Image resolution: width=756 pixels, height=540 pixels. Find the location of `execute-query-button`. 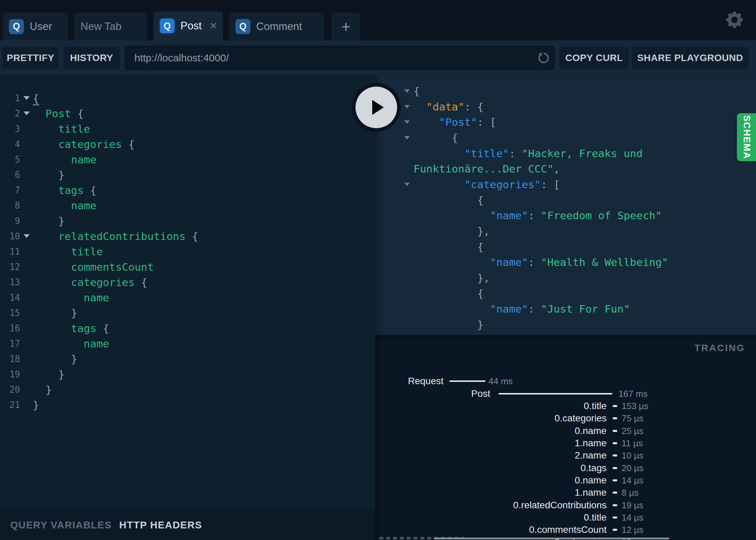

execute-query-button is located at coordinates (376, 107).